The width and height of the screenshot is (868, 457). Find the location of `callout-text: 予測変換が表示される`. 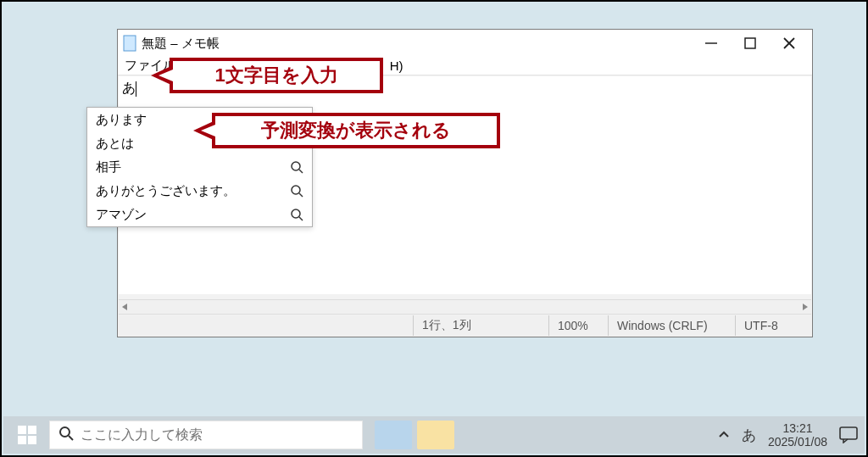

callout-text: 予測変換が表示される is located at coordinates (356, 131).